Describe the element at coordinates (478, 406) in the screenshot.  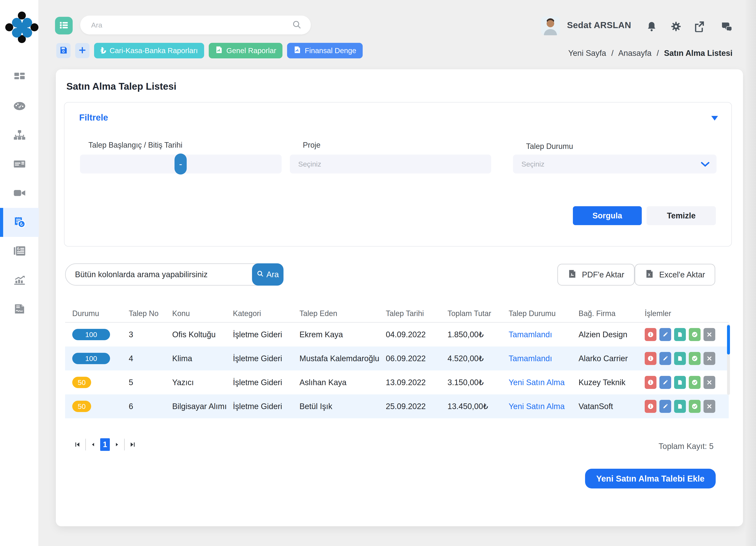
I see `cell-toplam-tutar: 13.450,00₺` at that location.